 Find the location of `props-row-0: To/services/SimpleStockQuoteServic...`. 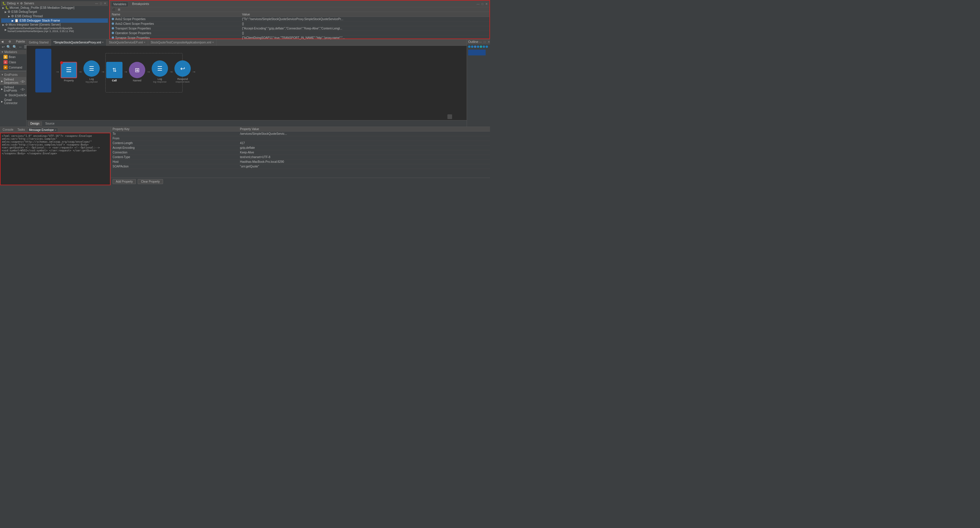

props-row-0: To/services/SimpleStockQuoteServic... is located at coordinates (301, 134).